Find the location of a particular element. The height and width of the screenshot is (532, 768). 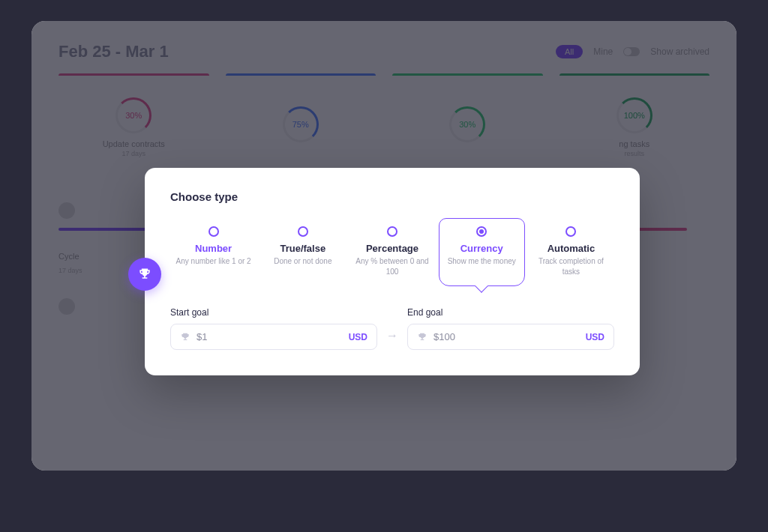

start-goal-input: $1 USD is located at coordinates (274, 337).